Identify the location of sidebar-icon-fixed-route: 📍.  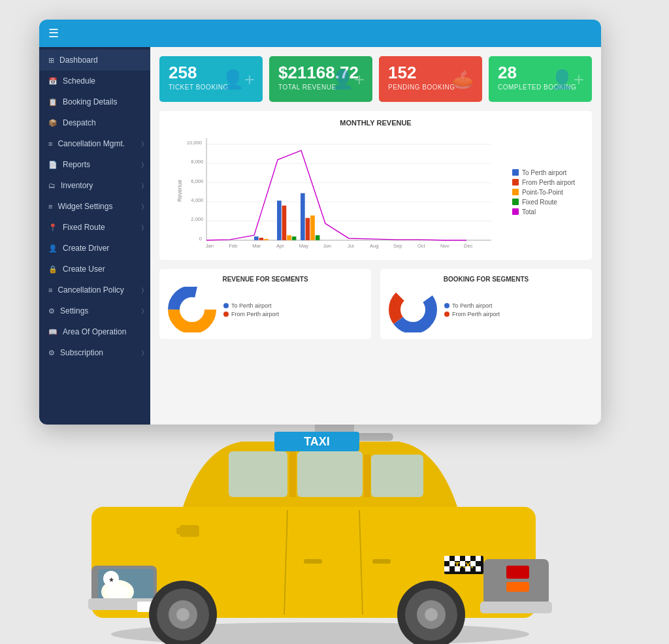
(53, 227).